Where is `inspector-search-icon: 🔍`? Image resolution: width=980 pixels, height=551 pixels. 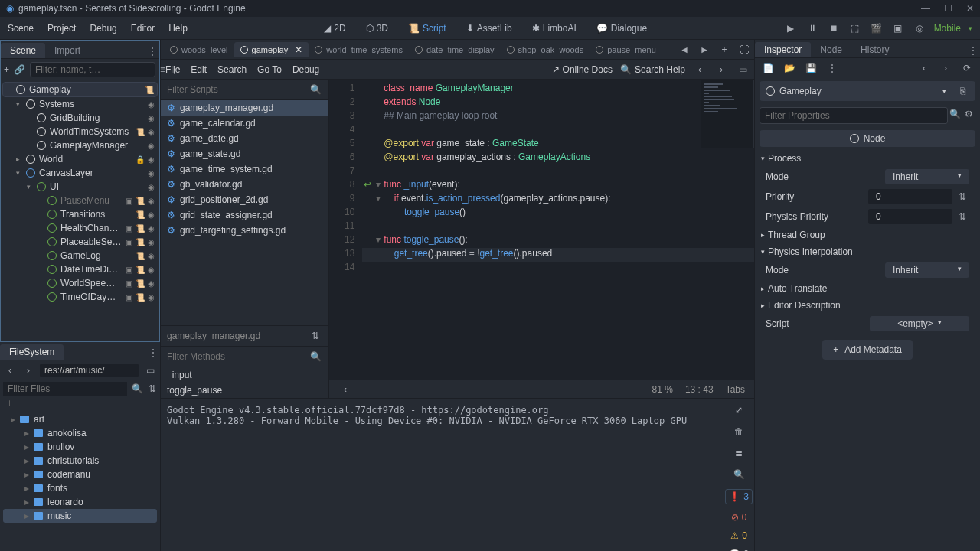
inspector-search-icon: 🔍 is located at coordinates (955, 114).